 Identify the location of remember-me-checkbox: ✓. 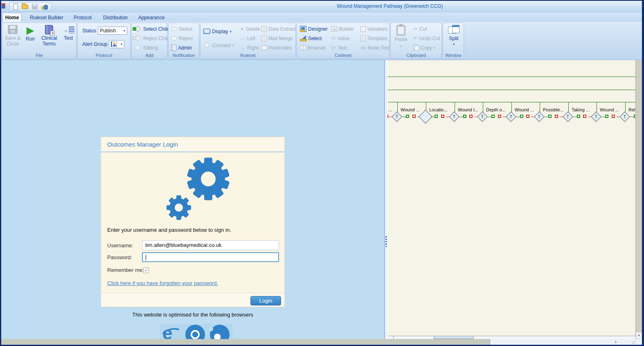
(146, 270).